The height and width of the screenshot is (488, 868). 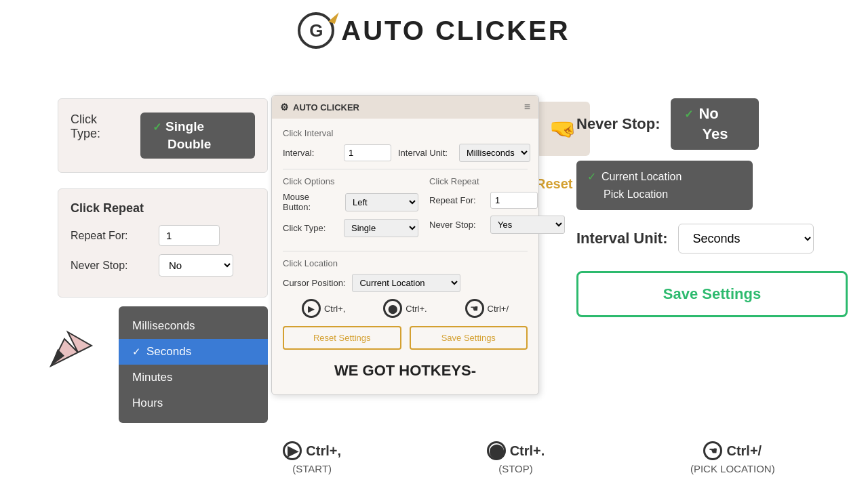 What do you see at coordinates (715, 134) in the screenshot?
I see `right-never-stop-yes-label: Yes` at bounding box center [715, 134].